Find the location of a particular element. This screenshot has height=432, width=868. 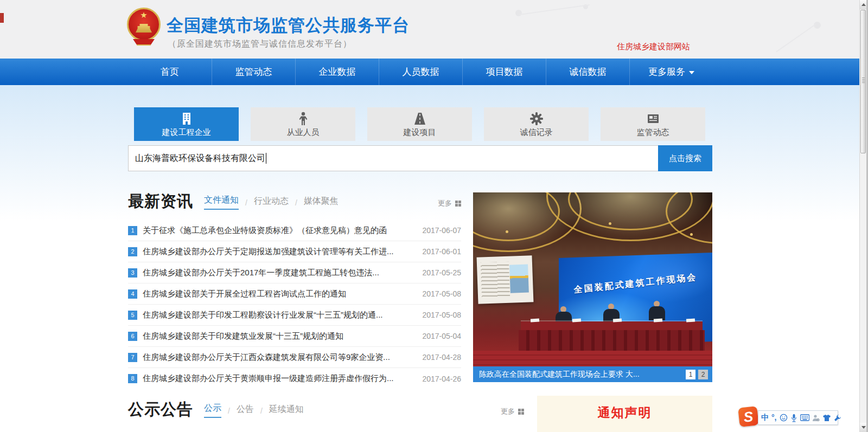

road-icon is located at coordinates (420, 119).